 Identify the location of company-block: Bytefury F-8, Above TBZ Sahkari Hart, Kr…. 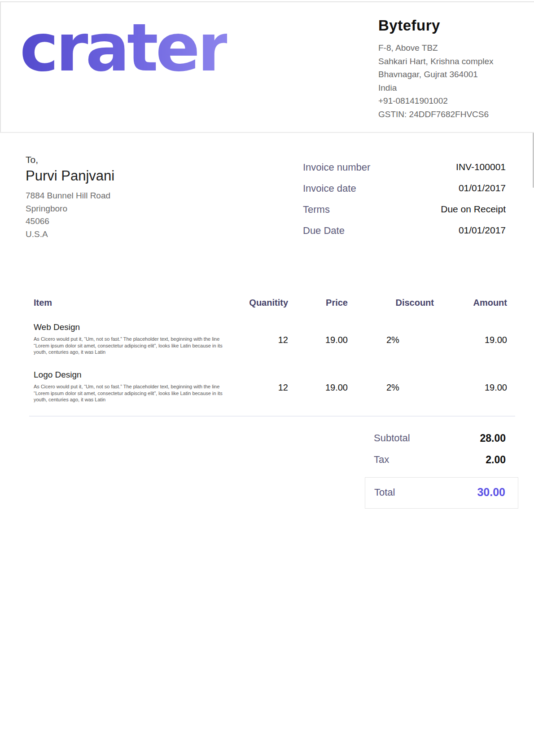
(436, 69).